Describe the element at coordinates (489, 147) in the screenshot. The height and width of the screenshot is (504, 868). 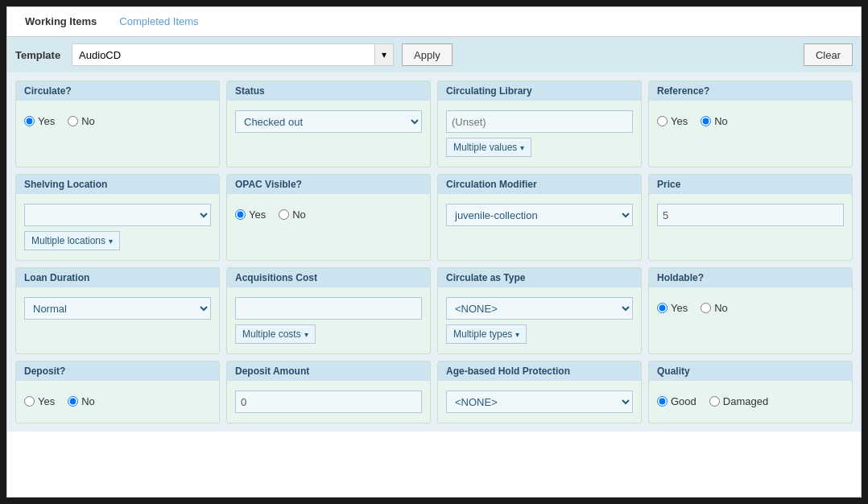
I see `multiple-values-button: Multiple values` at that location.